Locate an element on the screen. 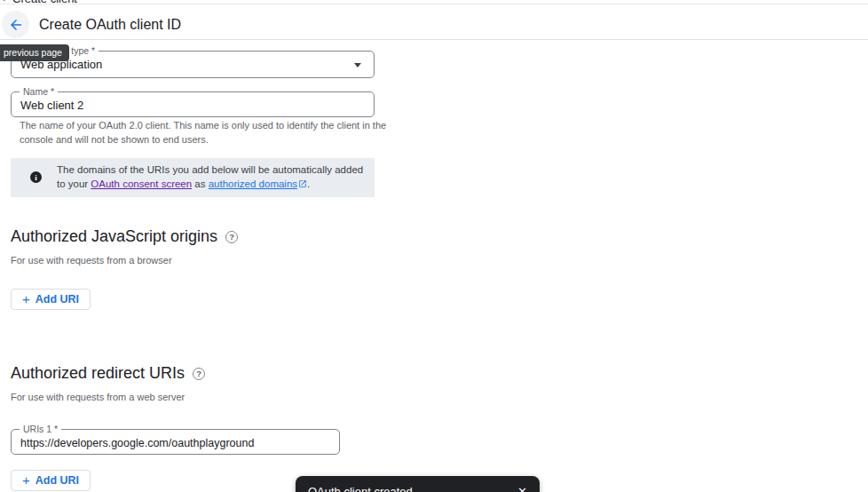 The image size is (868, 492). top-divider is located at coordinates (434, 4).